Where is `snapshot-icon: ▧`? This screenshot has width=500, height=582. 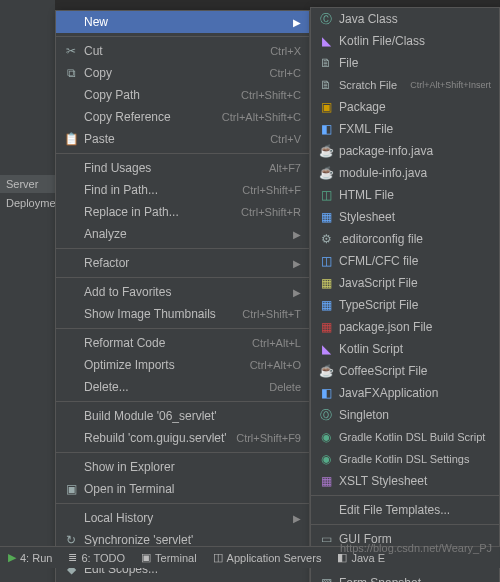 snapshot-icon: ▧ is located at coordinates (326, 579).